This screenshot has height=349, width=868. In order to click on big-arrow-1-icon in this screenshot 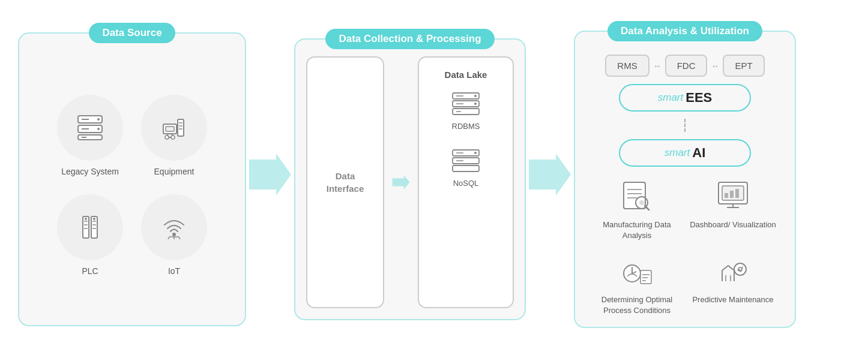, I will do `click(270, 174)`.